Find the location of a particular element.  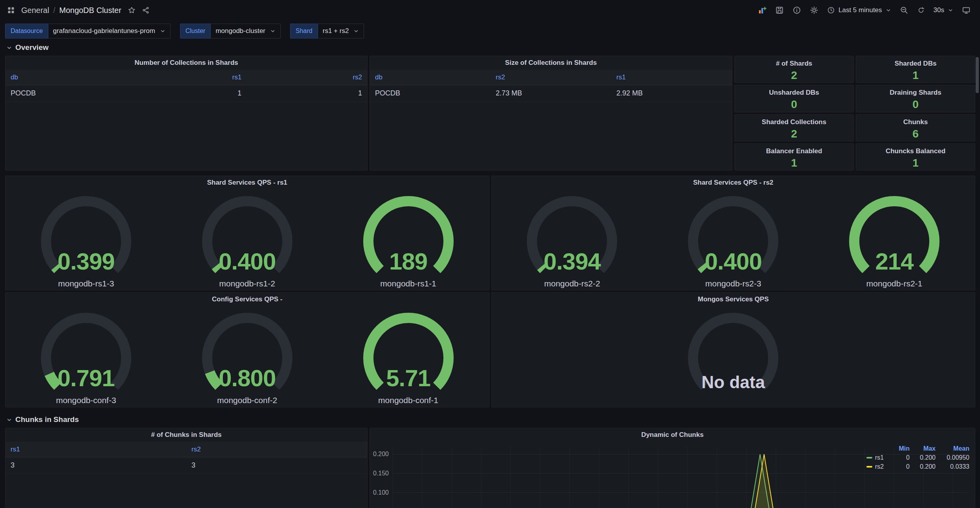

gauge-viz: 0.399 is located at coordinates (86, 235).